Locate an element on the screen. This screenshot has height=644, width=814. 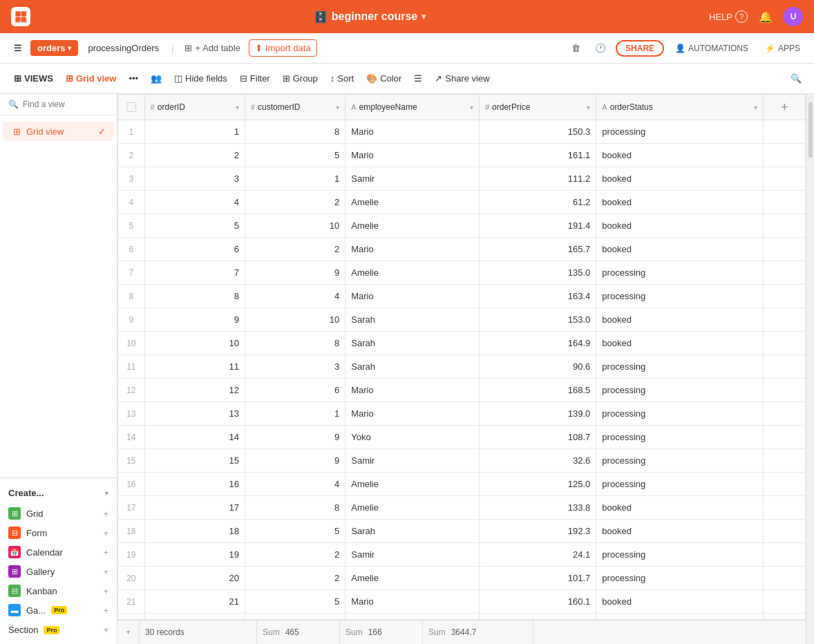
cell-orderprice-19: 24.1 is located at coordinates (538, 555).